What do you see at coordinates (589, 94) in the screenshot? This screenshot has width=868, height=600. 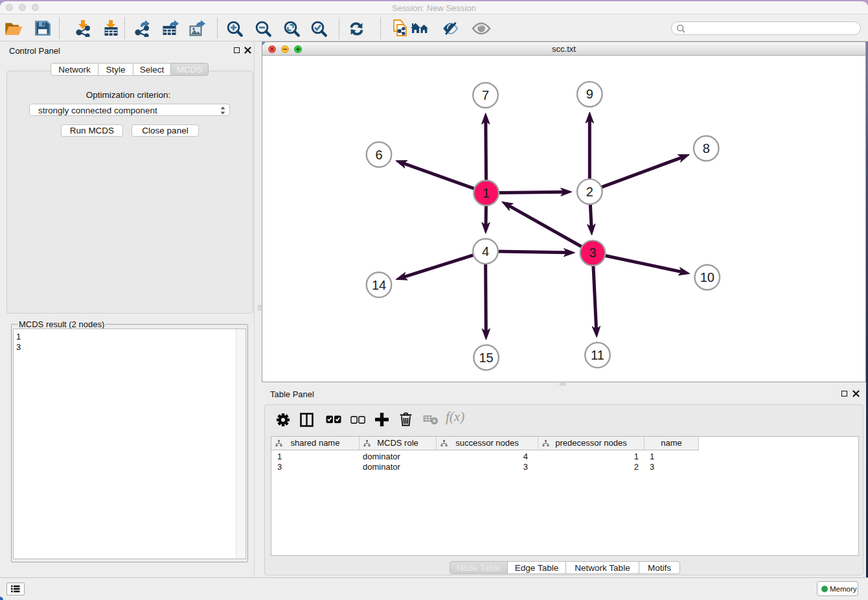 I see `svg-text: 9` at bounding box center [589, 94].